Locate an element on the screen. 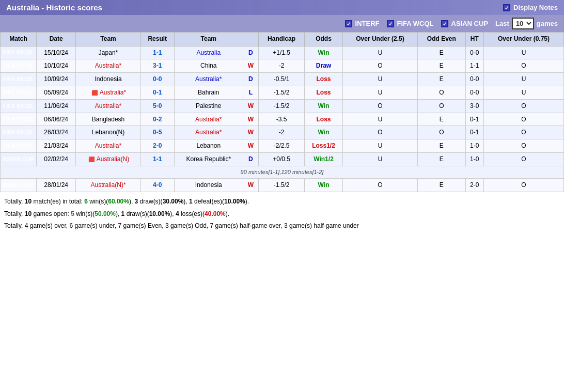  handicap-cell: -2 is located at coordinates (281, 66).